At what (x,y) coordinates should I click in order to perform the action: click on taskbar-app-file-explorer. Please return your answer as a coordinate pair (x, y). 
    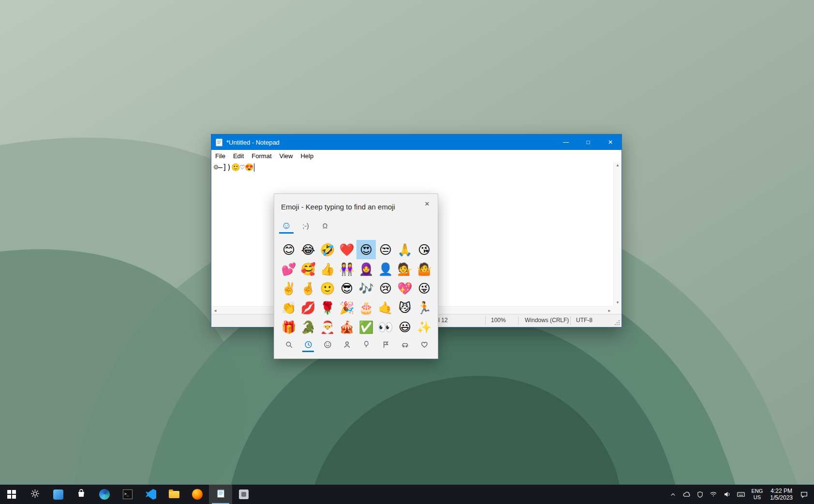
    Looking at the image, I should click on (174, 494).